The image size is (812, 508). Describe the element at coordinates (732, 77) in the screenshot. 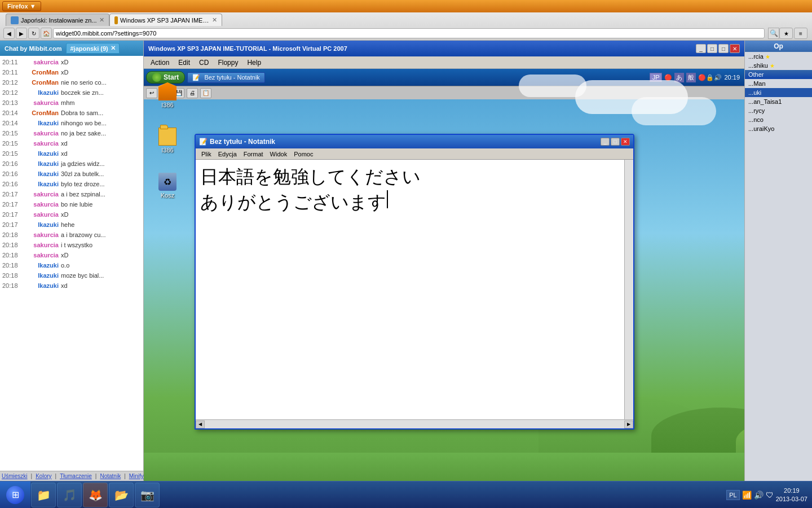

I see `vpc-clock: 20:19` at that location.